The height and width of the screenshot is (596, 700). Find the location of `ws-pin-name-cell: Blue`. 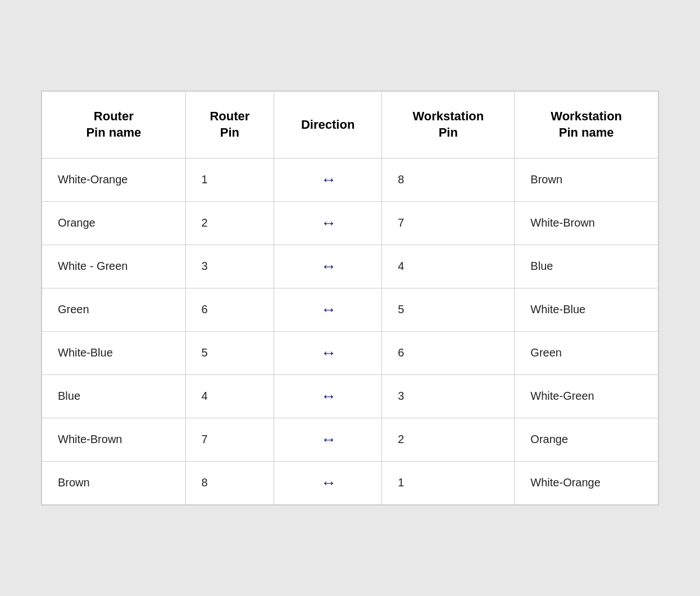

ws-pin-name-cell: Blue is located at coordinates (587, 267).